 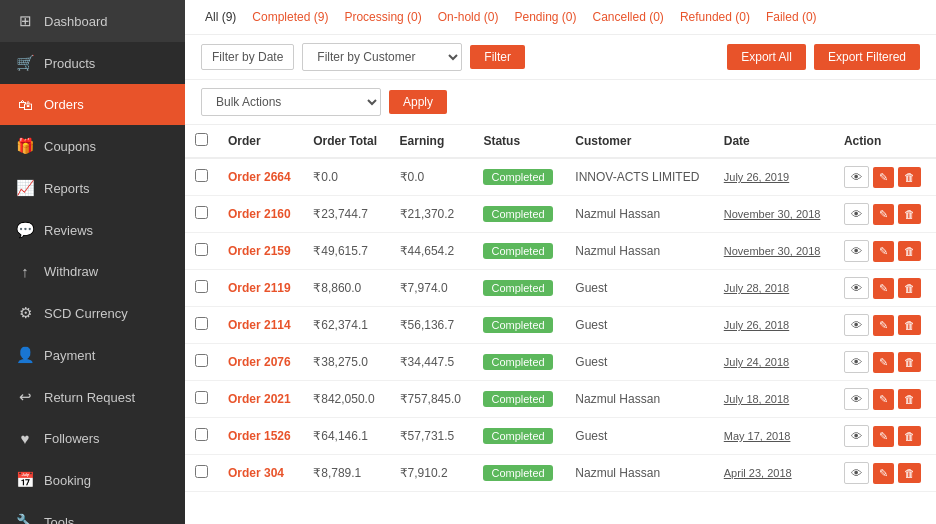 What do you see at coordinates (884, 326) in the screenshot?
I see `edit-button-4: ✎` at bounding box center [884, 326].